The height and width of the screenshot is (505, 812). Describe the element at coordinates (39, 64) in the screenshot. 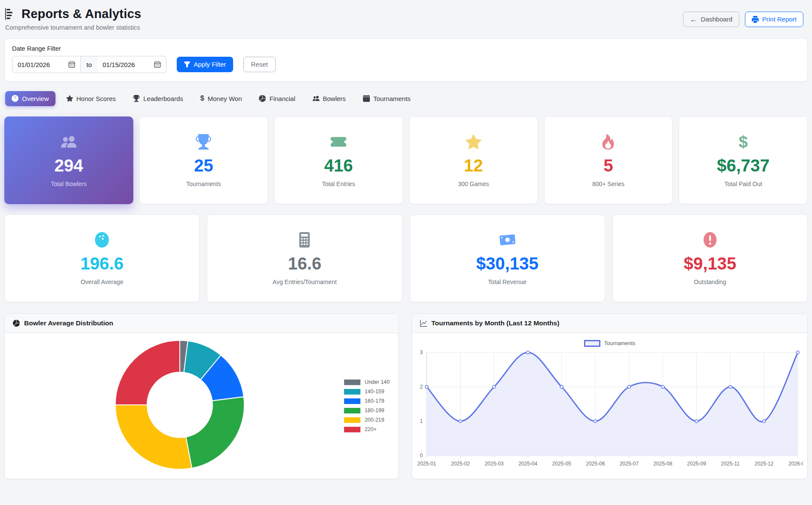

I see `start-date-input` at that location.